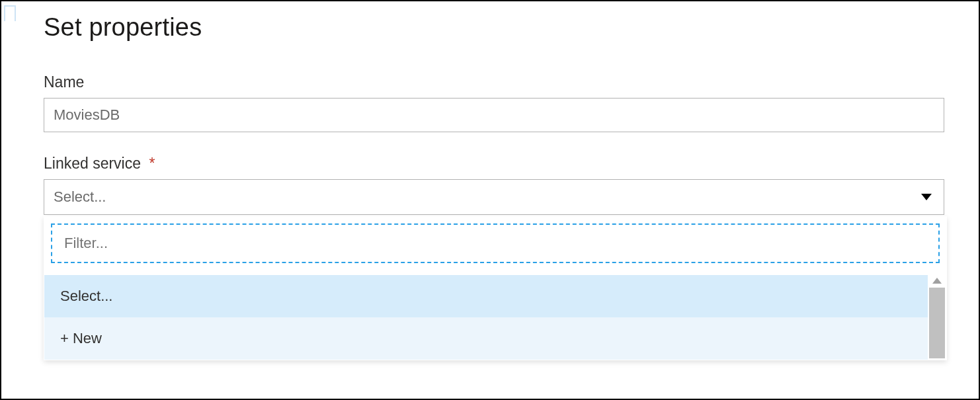  What do you see at coordinates (926, 197) in the screenshot?
I see `chevron-down-icon` at bounding box center [926, 197].